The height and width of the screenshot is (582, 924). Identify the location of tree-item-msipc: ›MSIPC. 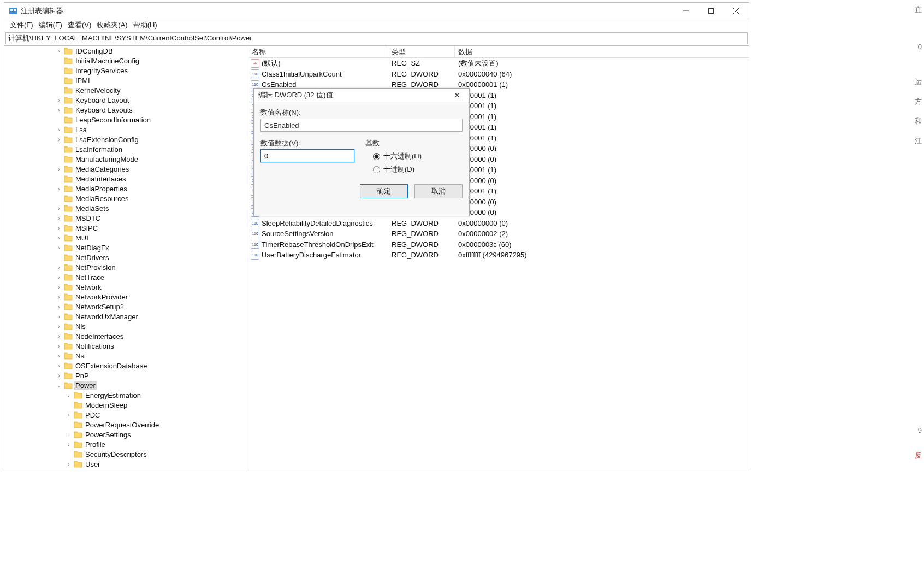
(126, 228).